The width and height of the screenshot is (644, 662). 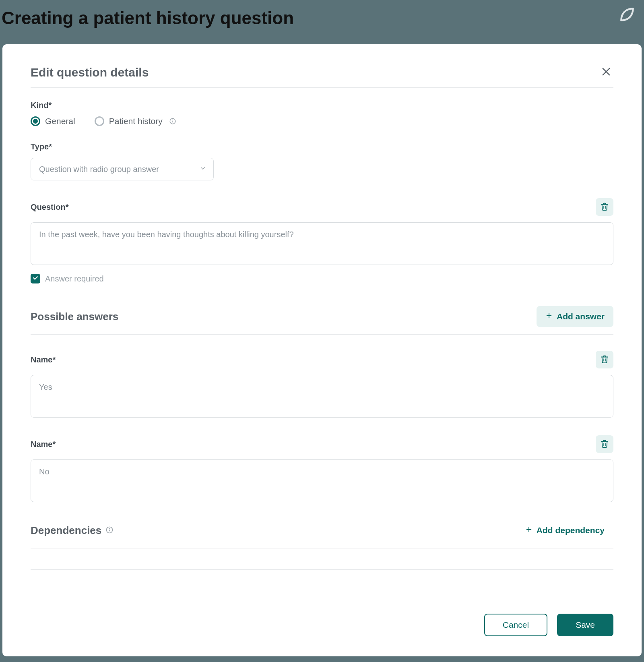 I want to click on answer-item-1: Name*, so click(x=322, y=470).